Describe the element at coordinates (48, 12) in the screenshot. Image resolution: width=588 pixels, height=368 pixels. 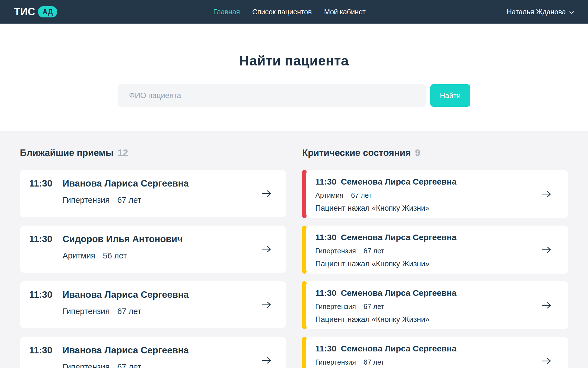
I see `brand-badge: АД` at that location.